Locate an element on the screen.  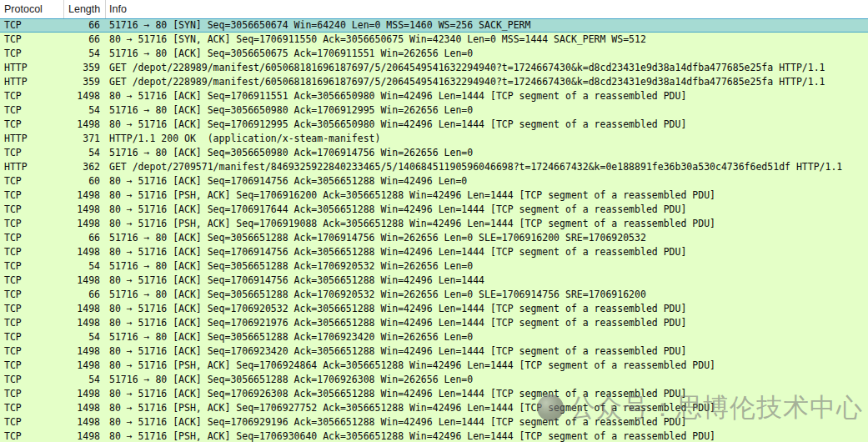
column-header-info: Info is located at coordinates (487, 9).